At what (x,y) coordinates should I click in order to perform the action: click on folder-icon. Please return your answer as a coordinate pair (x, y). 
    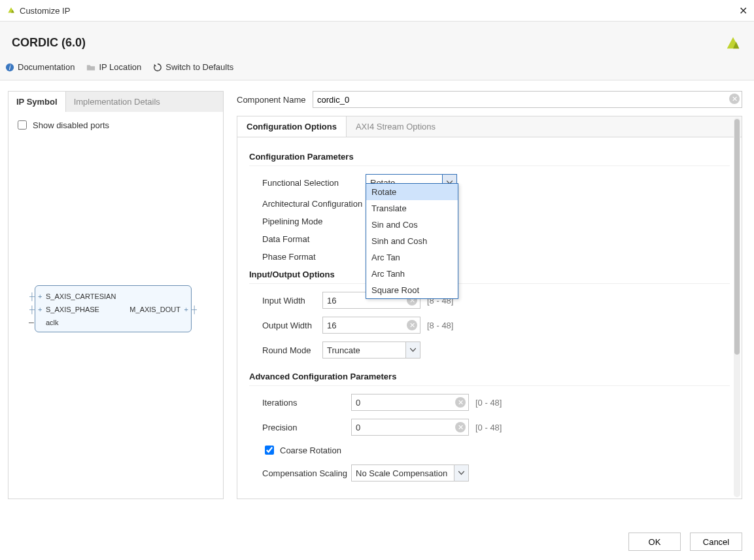
    Looking at the image, I should click on (91, 67).